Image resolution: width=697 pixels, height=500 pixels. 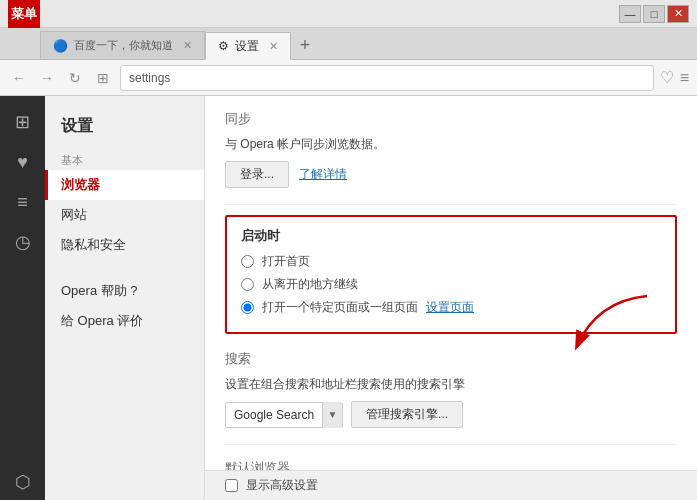 What do you see at coordinates (684, 78) in the screenshot?
I see `menu-icon: ≡` at bounding box center [684, 78].